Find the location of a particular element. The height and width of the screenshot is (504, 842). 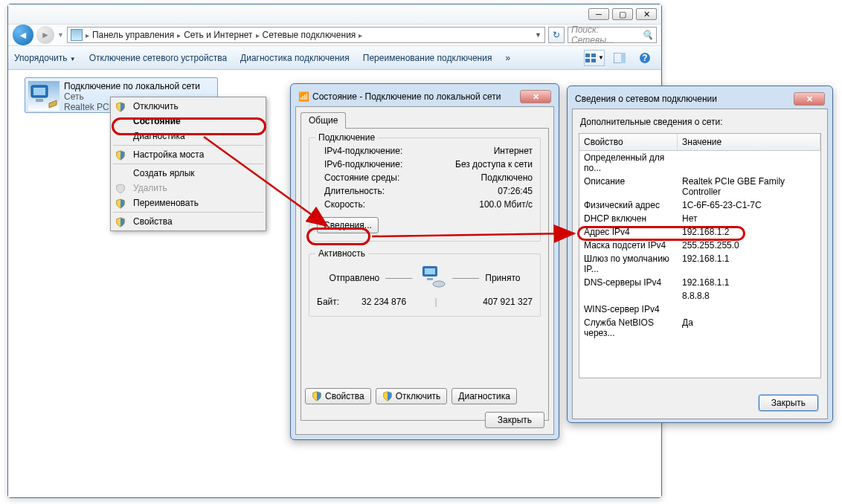

status-key: IPv4-подключение: is located at coordinates (360, 151).